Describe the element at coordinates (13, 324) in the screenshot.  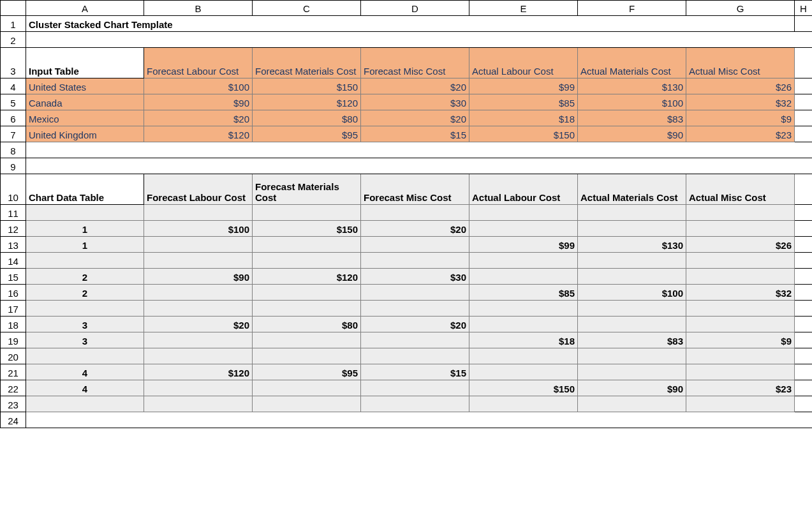
I see `row-header-18: 18` at that location.